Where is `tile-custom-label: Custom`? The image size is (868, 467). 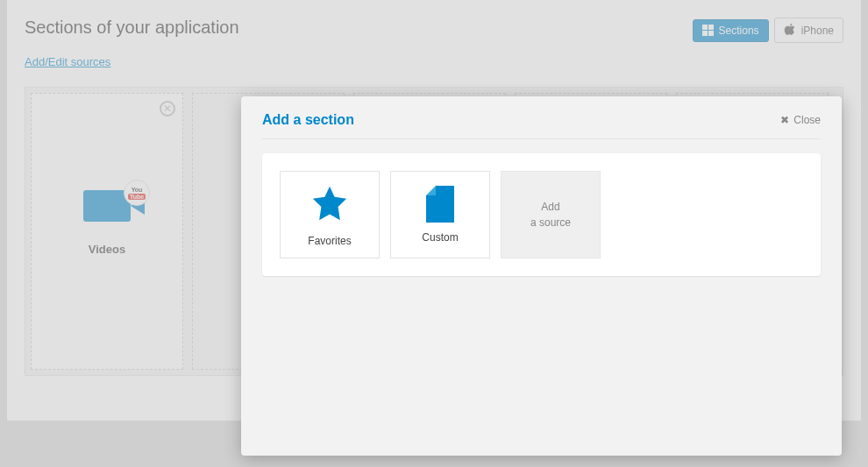
tile-custom-label: Custom is located at coordinates (440, 237).